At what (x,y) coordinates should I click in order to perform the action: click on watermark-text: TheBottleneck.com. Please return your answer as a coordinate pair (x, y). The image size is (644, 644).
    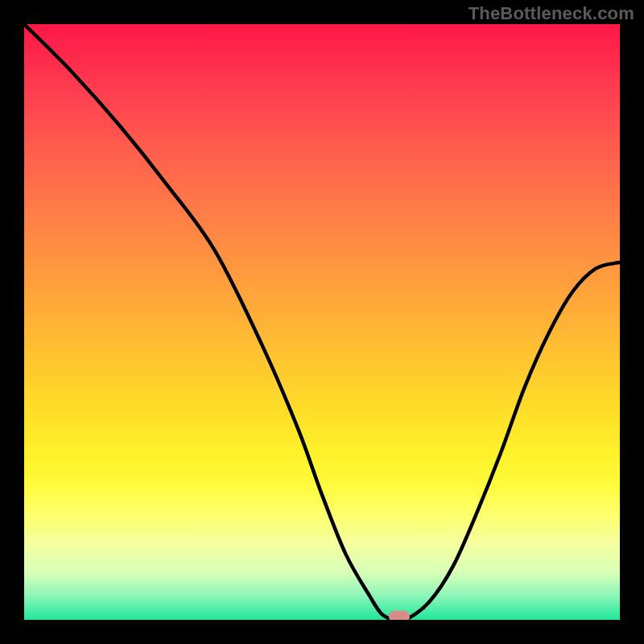
    Looking at the image, I should click on (551, 14).